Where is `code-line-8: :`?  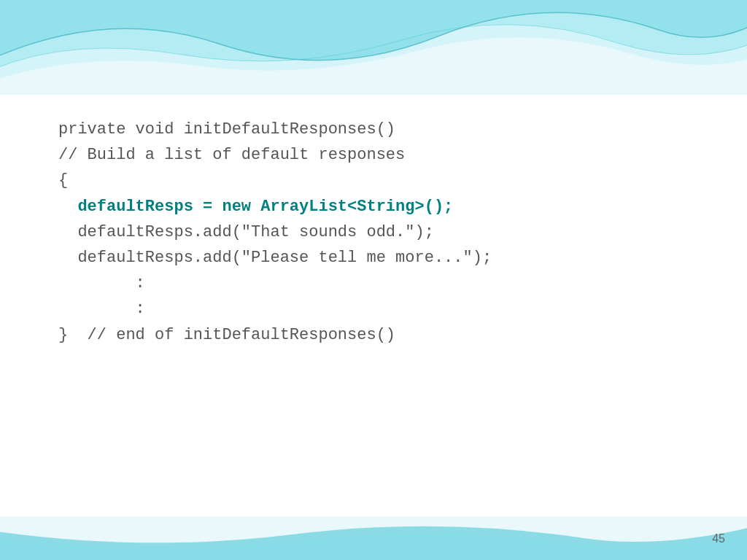 code-line-8: : is located at coordinates (381, 283).